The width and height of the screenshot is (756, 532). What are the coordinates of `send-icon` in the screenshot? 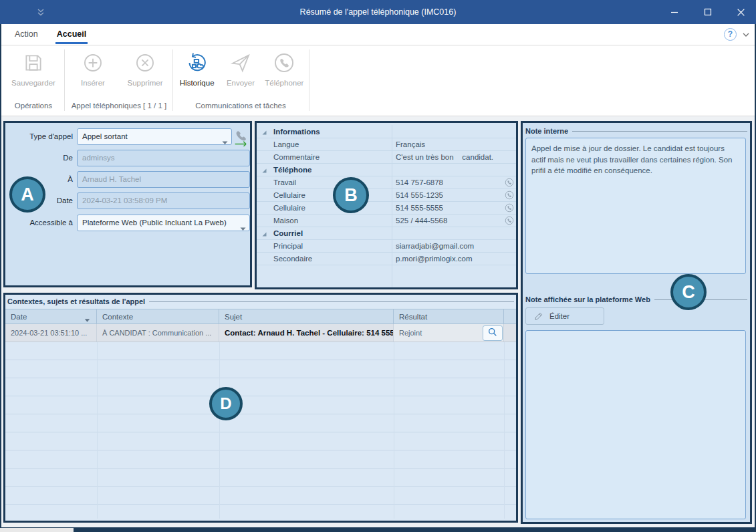 It's located at (241, 63).